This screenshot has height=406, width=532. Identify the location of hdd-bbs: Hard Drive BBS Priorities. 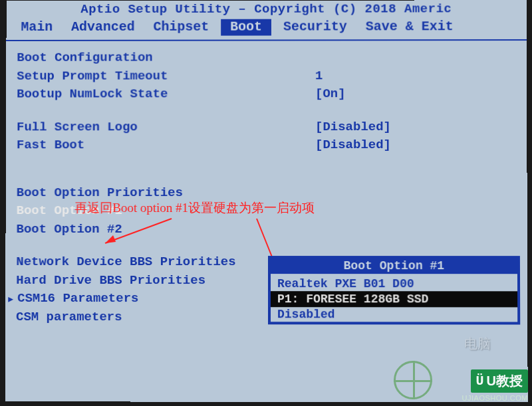
(110, 281).